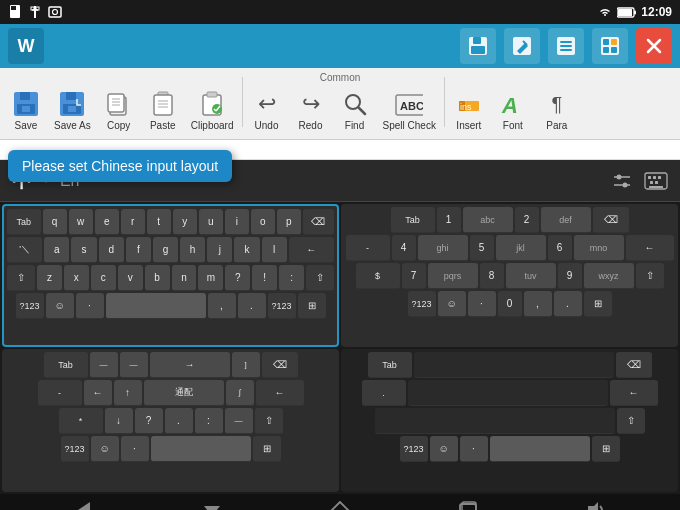 This screenshot has width=680, height=510. Describe the element at coordinates (66, 365) in the screenshot. I see `cn-tab: Tab` at that location.